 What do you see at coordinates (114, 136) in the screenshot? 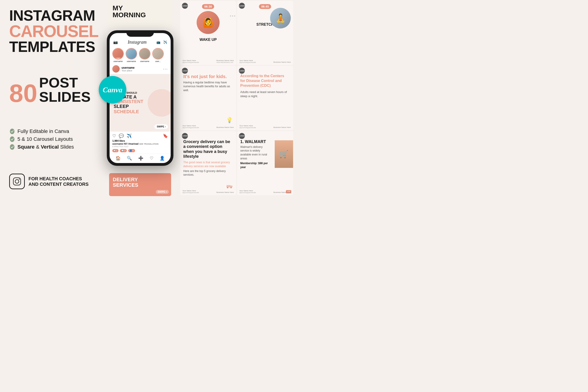
I see `like-icon: ♡` at bounding box center [114, 136].